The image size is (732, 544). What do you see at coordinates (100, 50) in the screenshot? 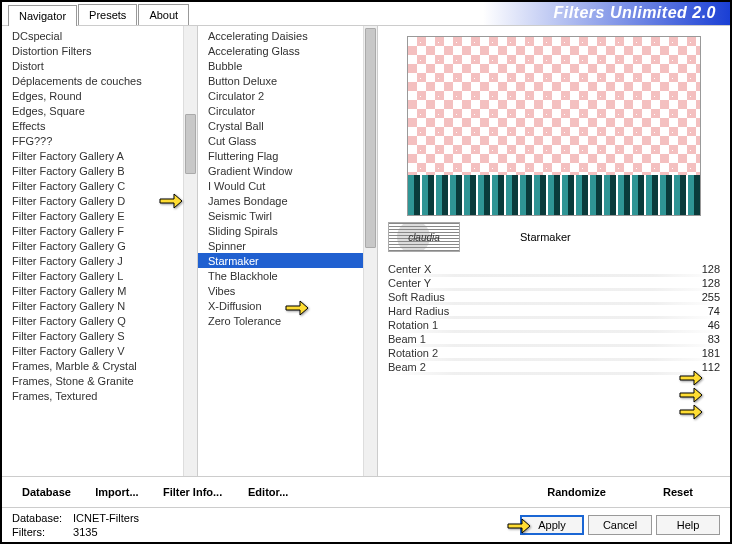
I see `category-item: Distortion Filters` at bounding box center [100, 50].